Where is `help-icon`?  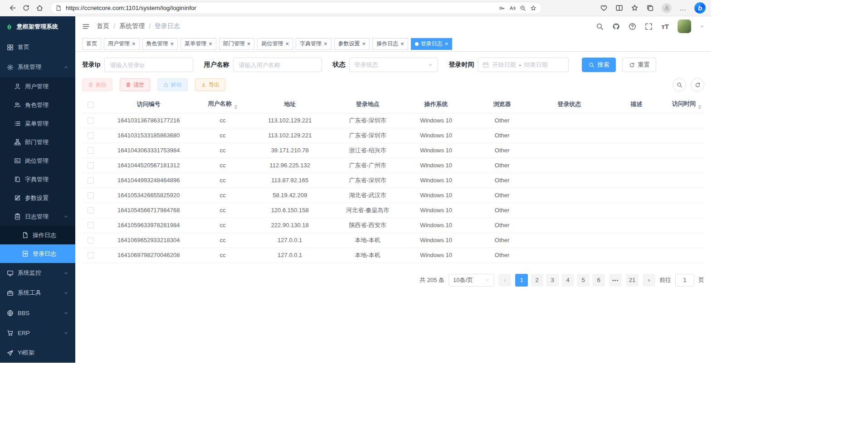 help-icon is located at coordinates (632, 26).